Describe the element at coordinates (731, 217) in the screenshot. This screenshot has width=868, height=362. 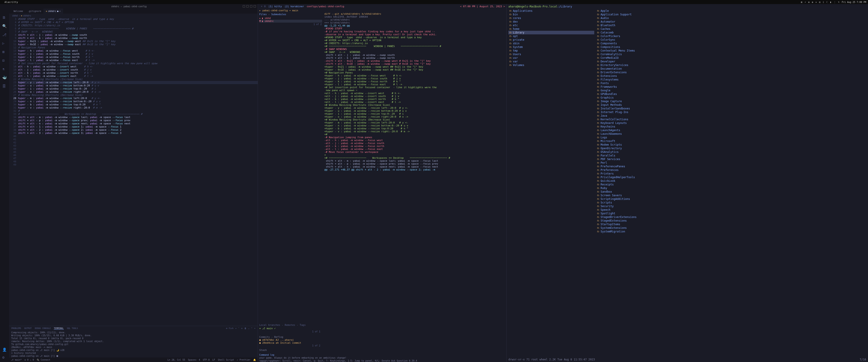
I see `fm-item: 🗀StagedDriverExtensions` at that location.